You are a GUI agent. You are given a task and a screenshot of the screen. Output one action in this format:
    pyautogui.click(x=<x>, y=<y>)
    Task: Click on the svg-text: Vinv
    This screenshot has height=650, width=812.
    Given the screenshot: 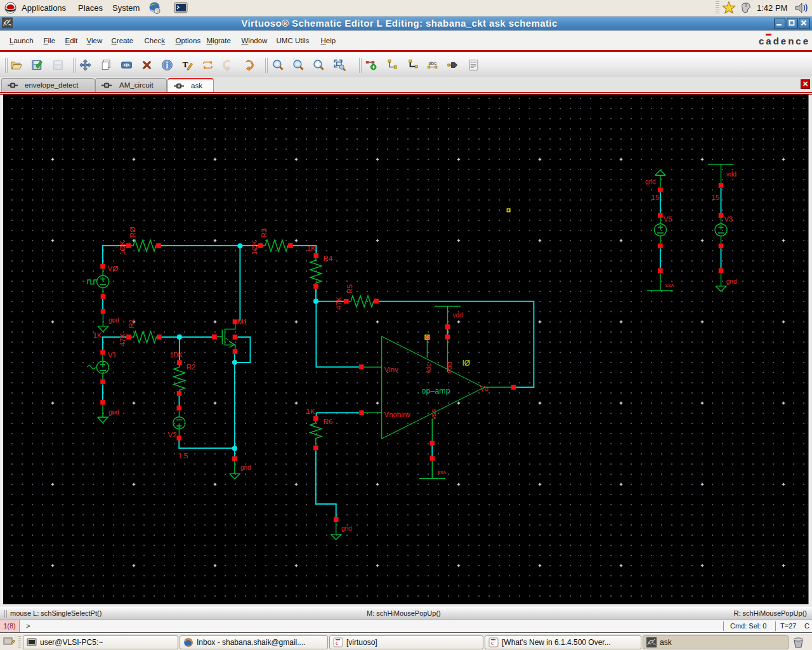 What is the action you would take?
    pyautogui.click(x=391, y=369)
    